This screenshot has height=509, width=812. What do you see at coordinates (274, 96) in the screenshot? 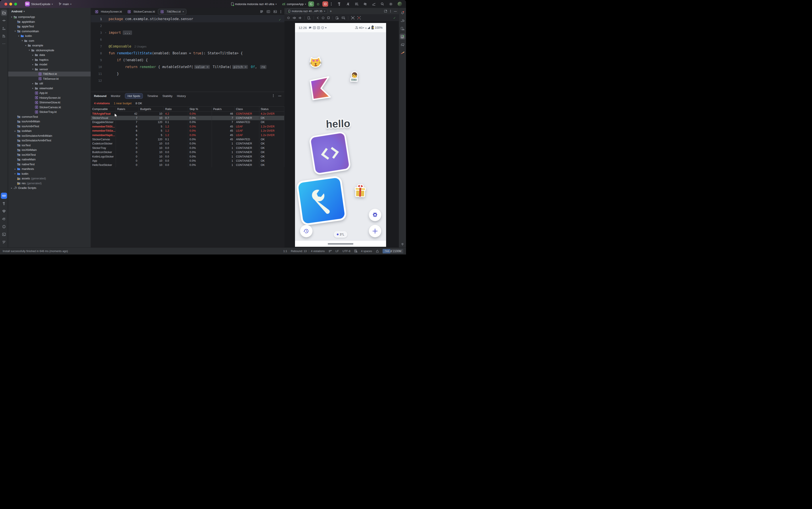
I see `rebound-more-icon` at bounding box center [274, 96].